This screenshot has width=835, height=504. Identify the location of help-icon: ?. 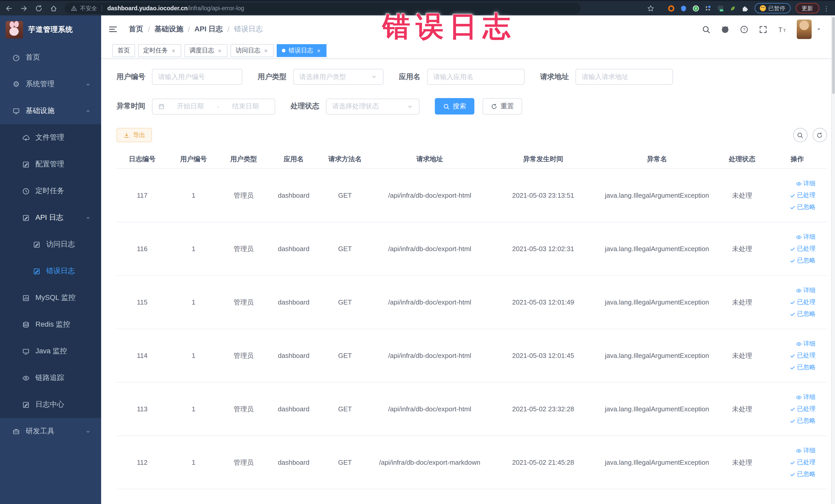
(744, 29).